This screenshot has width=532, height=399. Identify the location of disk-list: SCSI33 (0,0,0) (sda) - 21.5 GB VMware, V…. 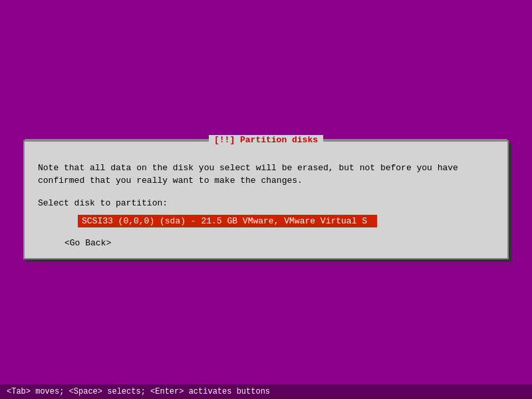
(266, 221).